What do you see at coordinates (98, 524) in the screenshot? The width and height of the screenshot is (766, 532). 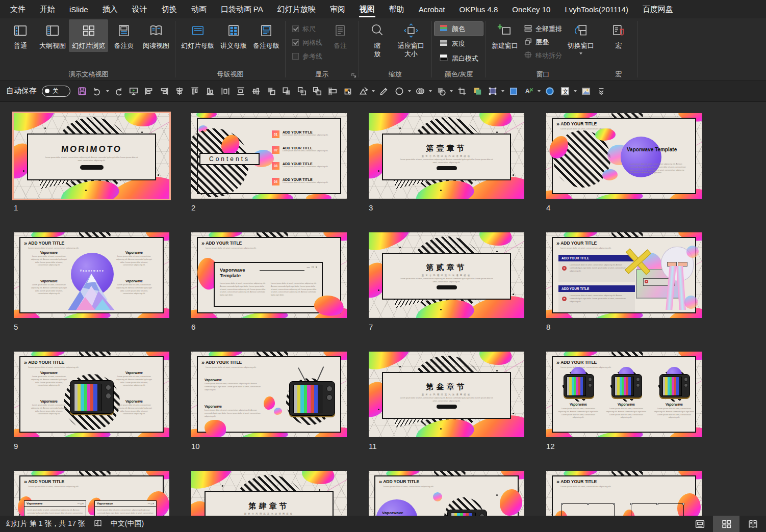 I see `accessibility-check-icon` at bounding box center [98, 524].